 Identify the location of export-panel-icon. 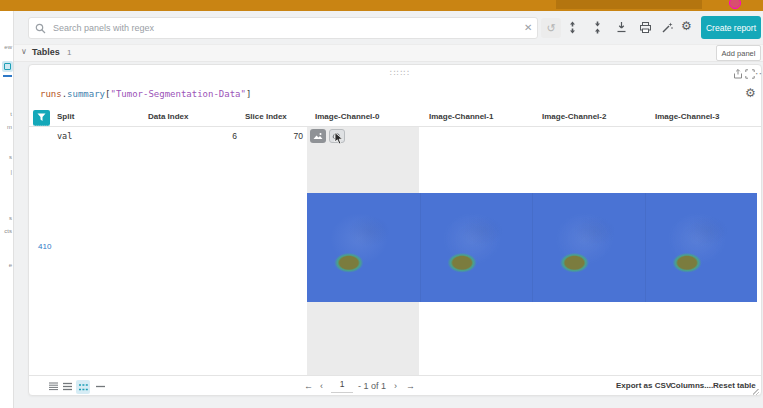
(738, 74).